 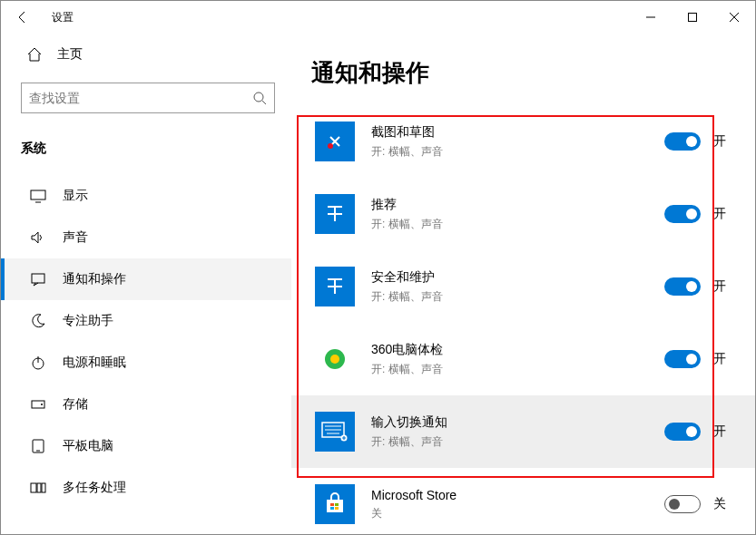 I want to click on nav-item-label: 平板电脑, so click(x=88, y=446).